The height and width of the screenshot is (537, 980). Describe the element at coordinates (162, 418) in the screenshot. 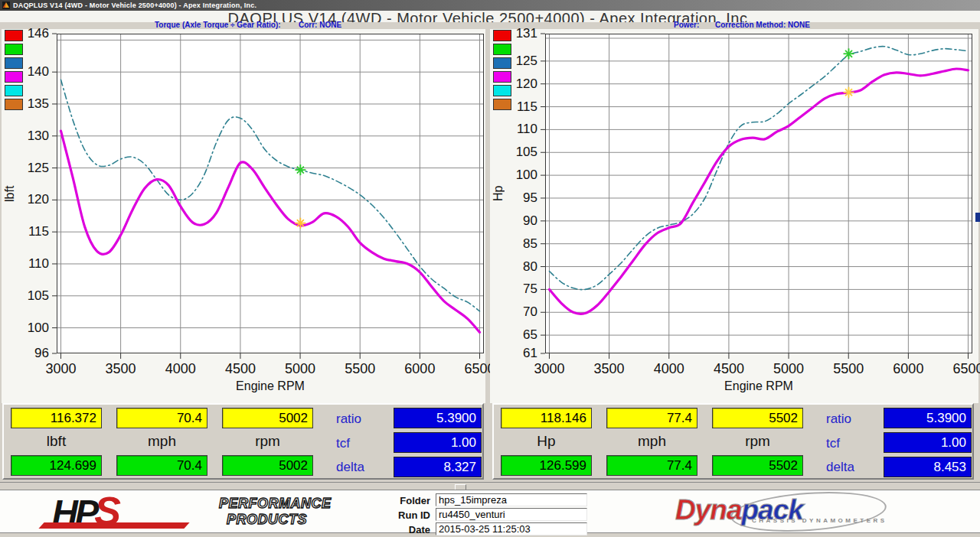

I see `speed-live-value-box: 70.4` at that location.